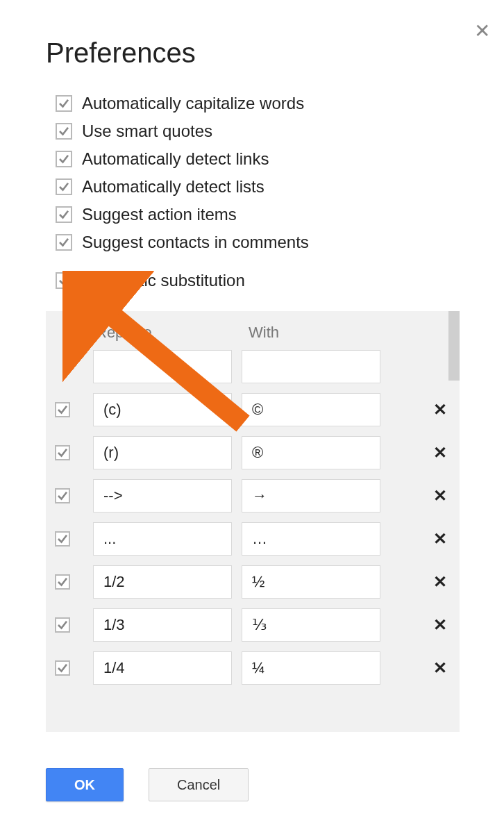  What do you see at coordinates (182, 177) in the screenshot?
I see `options-list: Automatically capitalize words Use smart…` at bounding box center [182, 177].